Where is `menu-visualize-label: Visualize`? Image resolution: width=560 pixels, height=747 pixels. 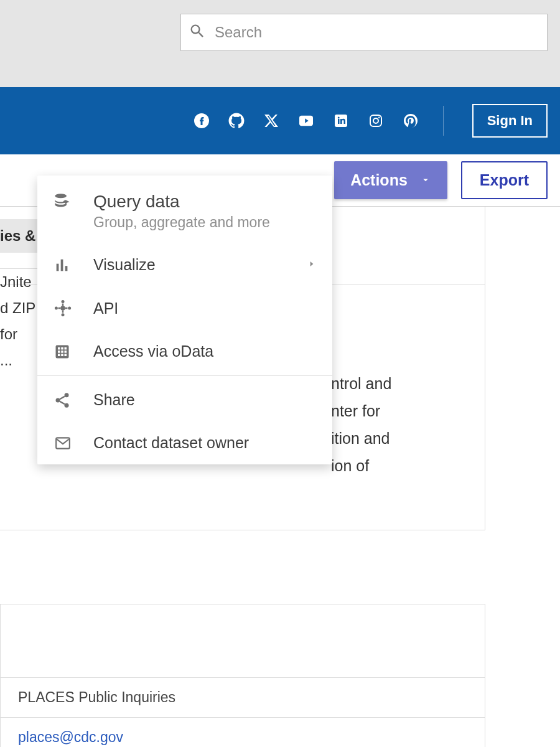
menu-visualize-label: Visualize is located at coordinates (200, 265).